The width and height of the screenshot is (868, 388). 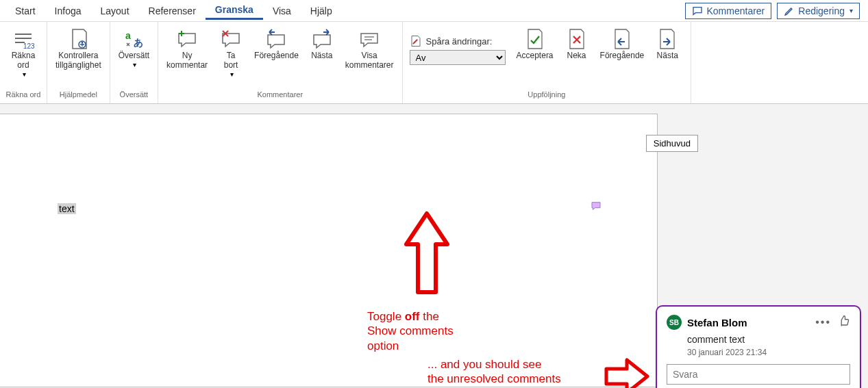 I want to click on more-icon: •••, so click(x=823, y=322).